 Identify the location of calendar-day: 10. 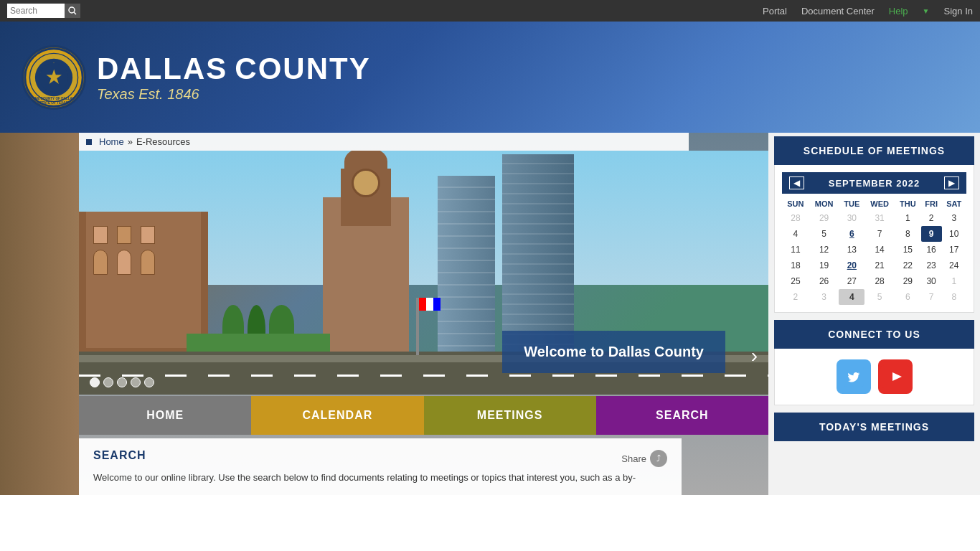
(954, 234).